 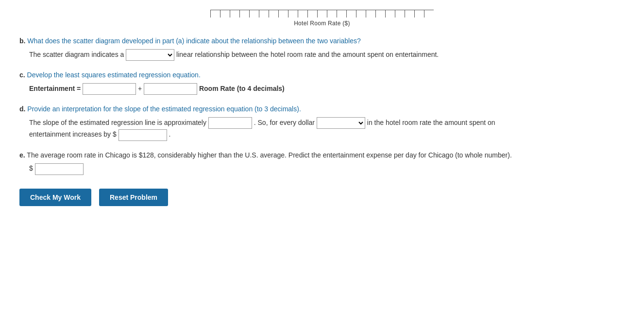 I want to click on section-d-direction-dropdown: increase decrease, so click(x=341, y=123).